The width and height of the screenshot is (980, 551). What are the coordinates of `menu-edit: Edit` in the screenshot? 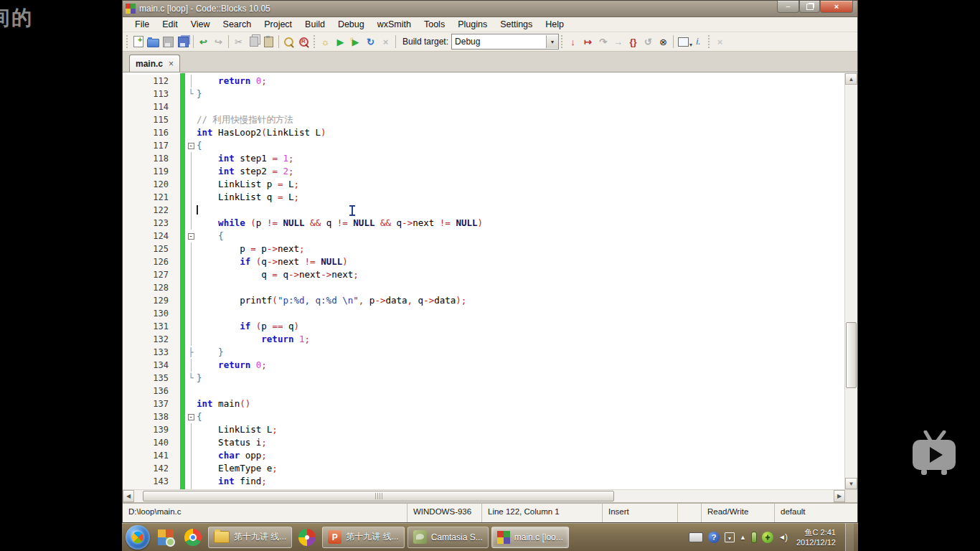 It's located at (170, 24).